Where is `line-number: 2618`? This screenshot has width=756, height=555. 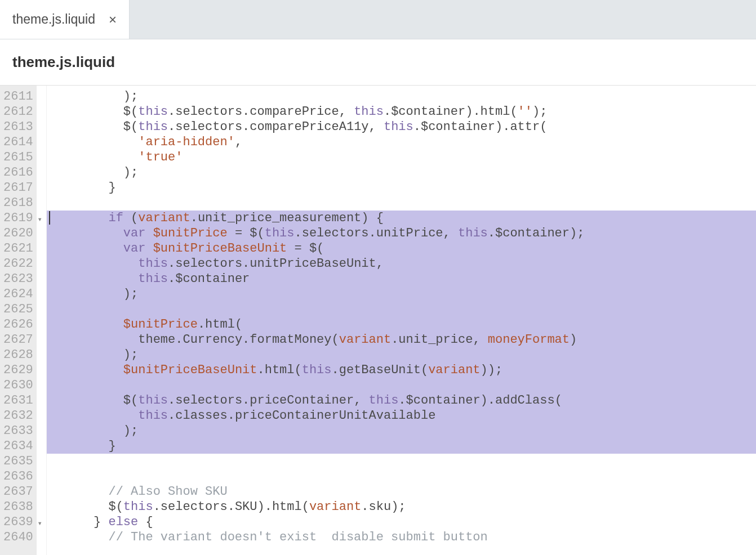 line-number: 2618 is located at coordinates (19, 203).